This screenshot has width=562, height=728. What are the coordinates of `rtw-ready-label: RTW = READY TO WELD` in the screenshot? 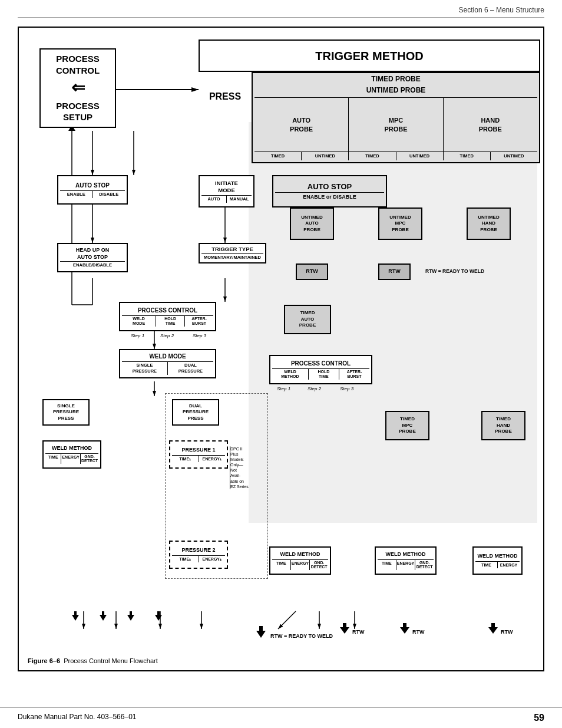 It's located at (455, 271).